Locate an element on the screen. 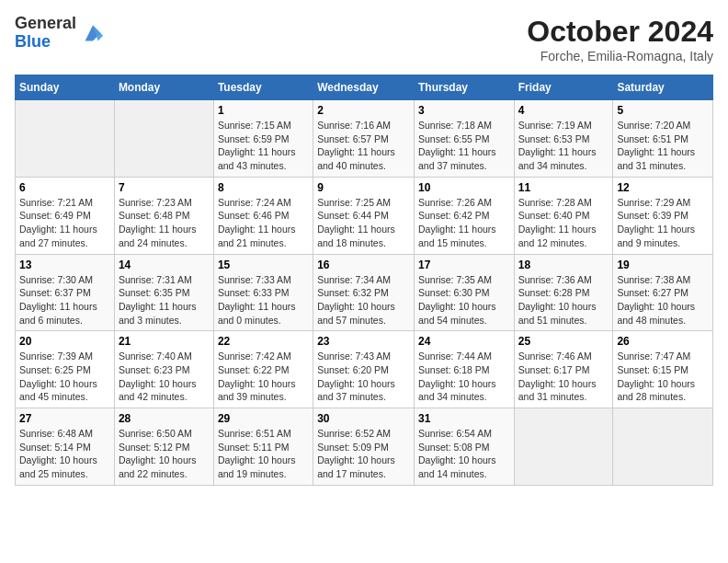 The width and height of the screenshot is (728, 563). calendar-cell: 21Sunrise: 7:40 AMSunset: 6:23 PMDayligh… is located at coordinates (164, 370).